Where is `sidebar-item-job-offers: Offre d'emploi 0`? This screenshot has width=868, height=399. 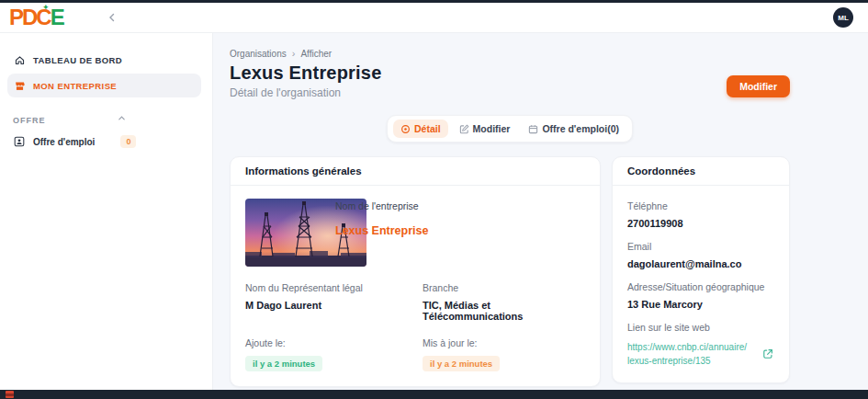 sidebar-item-job-offers: Offre d'emploi 0 is located at coordinates (105, 142).